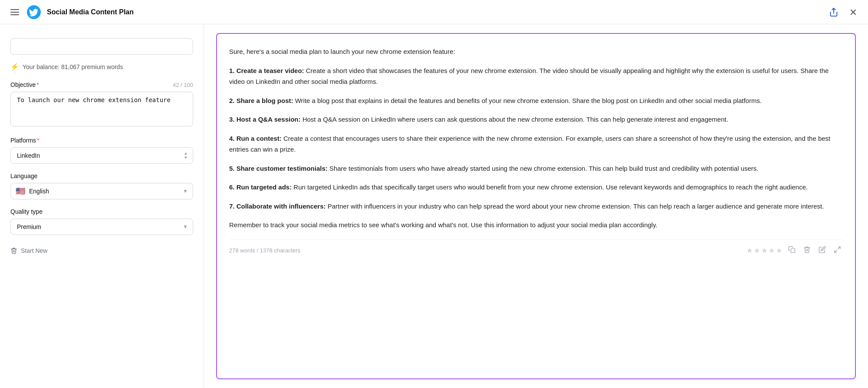 The height and width of the screenshot is (388, 868). What do you see at coordinates (834, 12) in the screenshot?
I see `share-button` at bounding box center [834, 12].